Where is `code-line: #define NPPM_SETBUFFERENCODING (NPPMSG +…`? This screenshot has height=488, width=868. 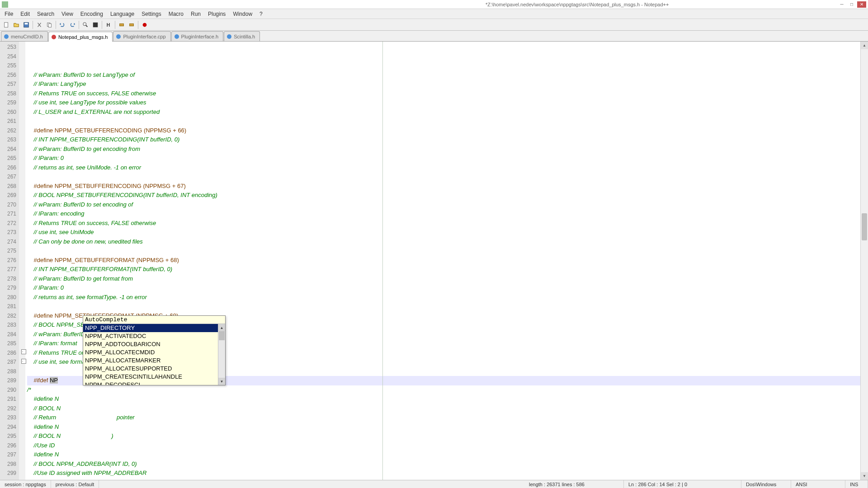
code-line: #define NPPM_SETBUFFERENCODING (NPPMSG +… is located at coordinates (444, 186).